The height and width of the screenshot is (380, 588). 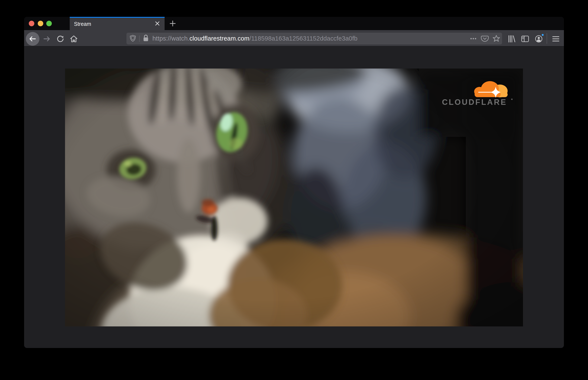 I want to click on window-close-button, so click(x=32, y=23).